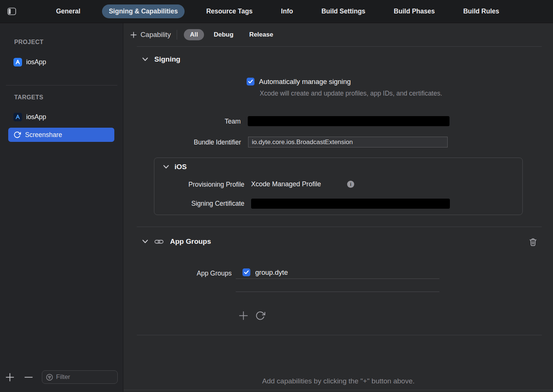 This screenshot has width=553, height=392. Describe the element at coordinates (194, 35) in the screenshot. I see `segment-all: All` at that location.